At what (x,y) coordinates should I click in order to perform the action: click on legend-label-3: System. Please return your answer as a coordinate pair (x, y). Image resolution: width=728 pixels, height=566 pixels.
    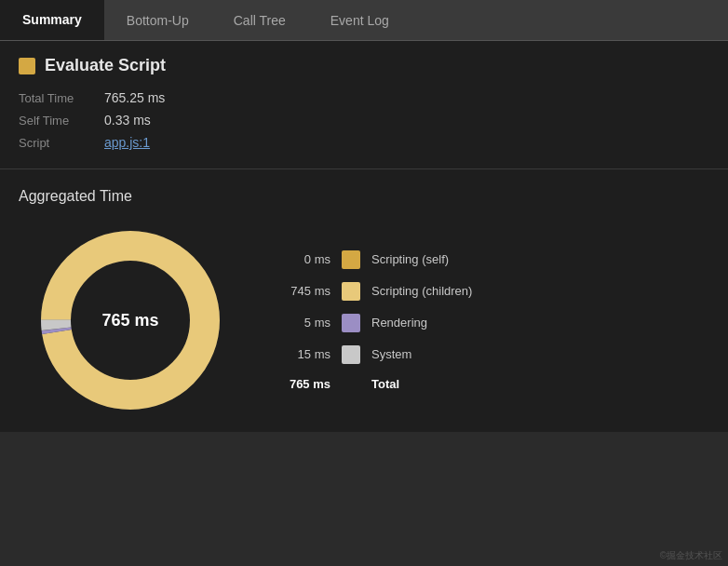
    Looking at the image, I should click on (391, 354).